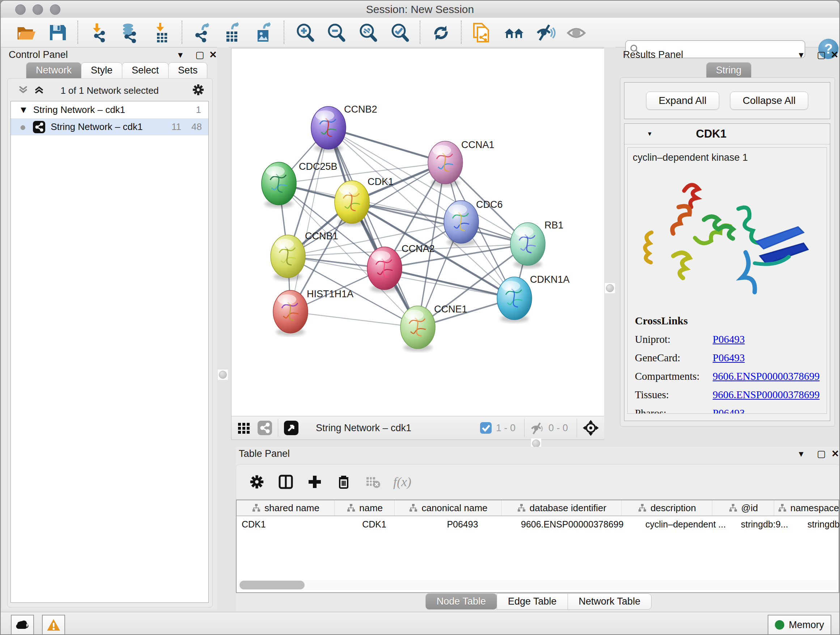 Image resolution: width=840 pixels, height=635 pixels. Describe the element at coordinates (300, 185) in the screenshot. I see `node-CDC25B: CDC25B` at that location.